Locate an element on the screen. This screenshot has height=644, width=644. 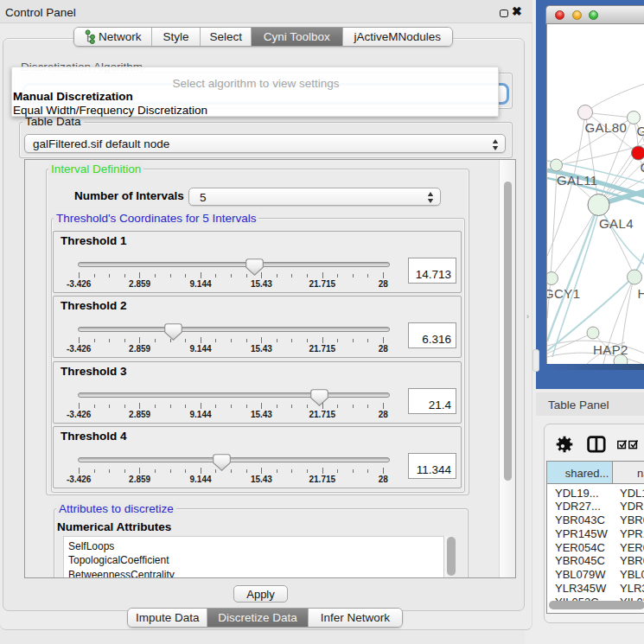
svg-text: HAP2 is located at coordinates (610, 349).